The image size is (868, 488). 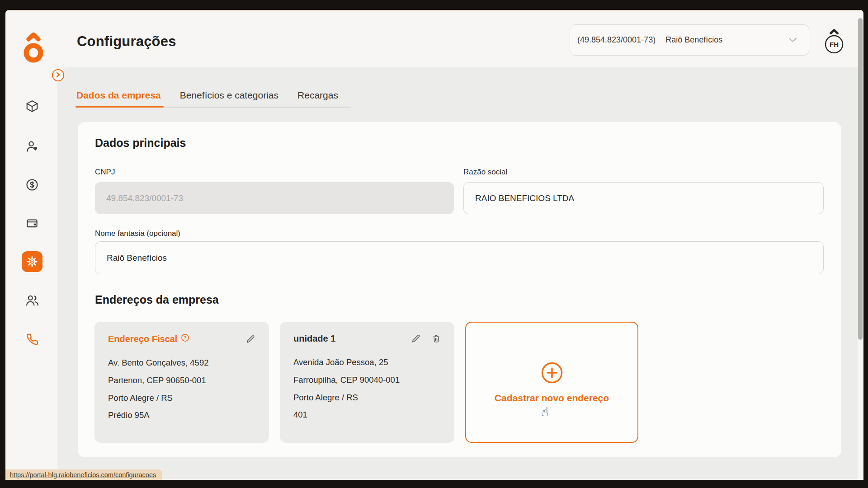 What do you see at coordinates (834, 42) in the screenshot?
I see `user-avatar: FH` at bounding box center [834, 42].